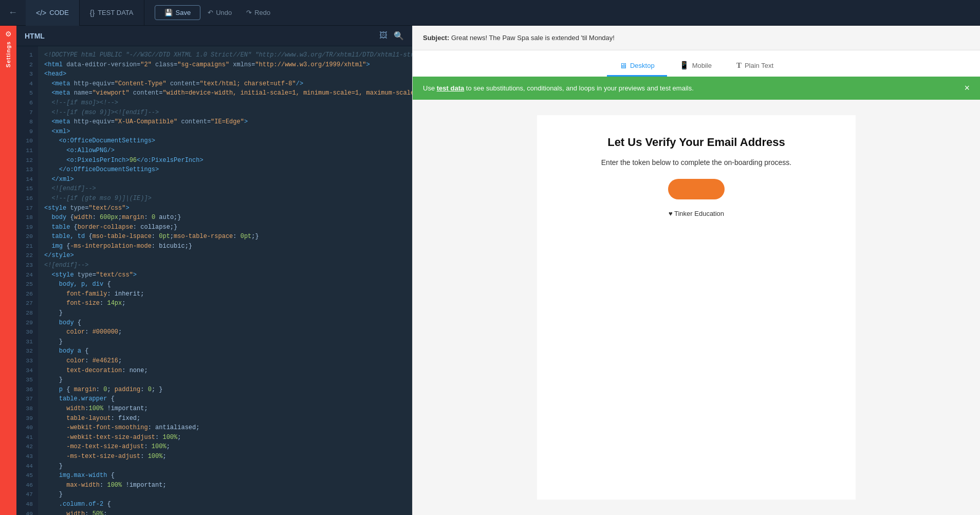  I want to click on tab-desktop-label: Desktop, so click(642, 66).